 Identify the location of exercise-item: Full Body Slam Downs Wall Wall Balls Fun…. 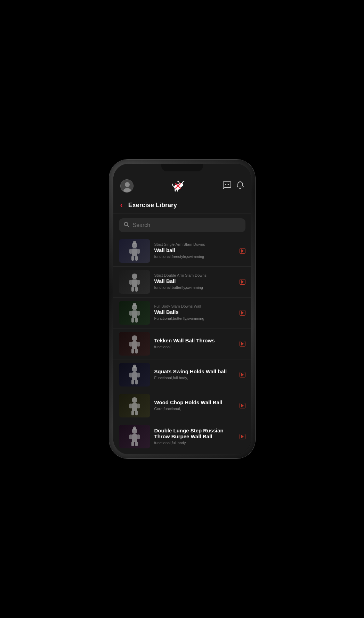
(182, 313).